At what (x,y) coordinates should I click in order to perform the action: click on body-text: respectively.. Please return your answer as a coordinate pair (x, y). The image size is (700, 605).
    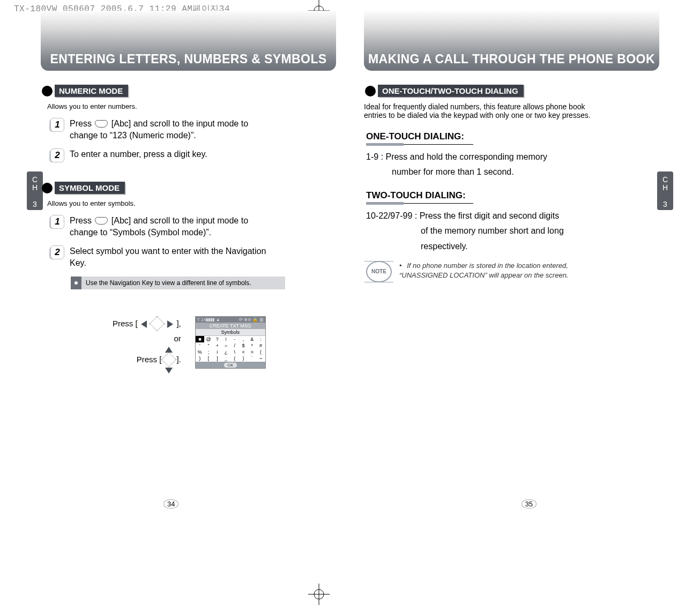
    Looking at the image, I should click on (541, 247).